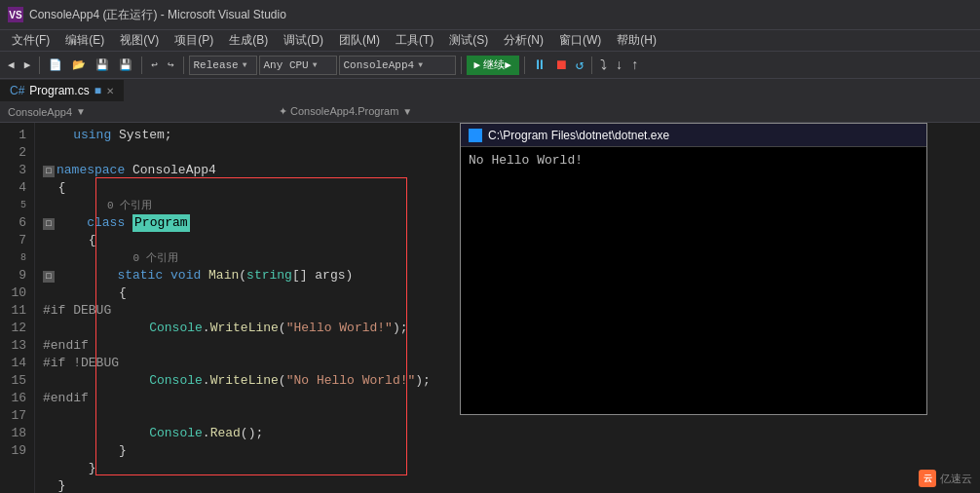  I want to click on window-title: ConsoleApp4 (正在运行) - Microsoft Visual St…, so click(158, 16).